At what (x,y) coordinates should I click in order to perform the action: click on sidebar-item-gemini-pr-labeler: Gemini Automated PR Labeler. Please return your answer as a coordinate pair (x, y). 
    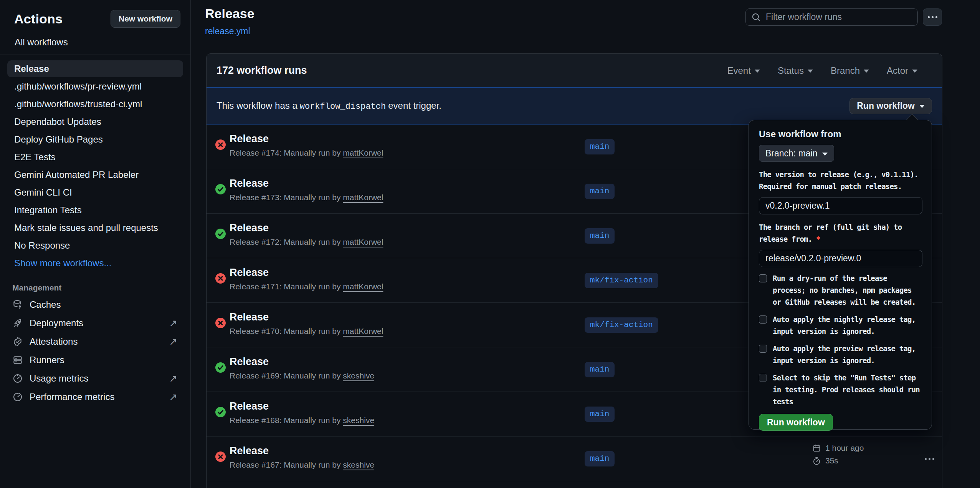
    Looking at the image, I should click on (95, 175).